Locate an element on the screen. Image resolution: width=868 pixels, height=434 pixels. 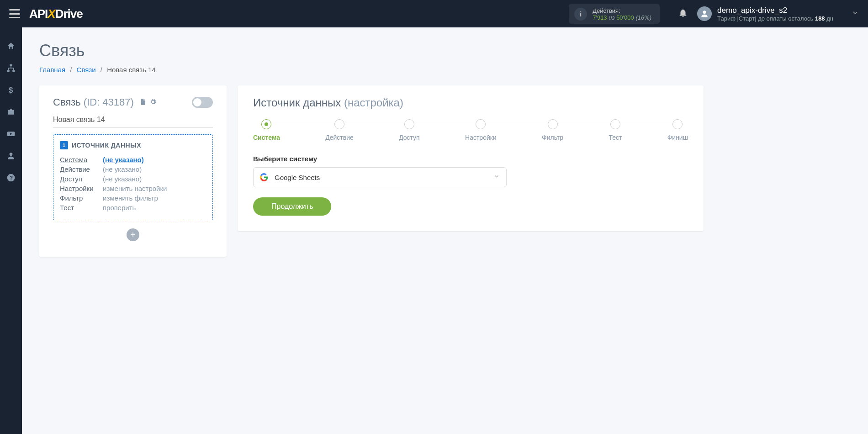
source-row: Система(не указано) is located at coordinates (133, 160).